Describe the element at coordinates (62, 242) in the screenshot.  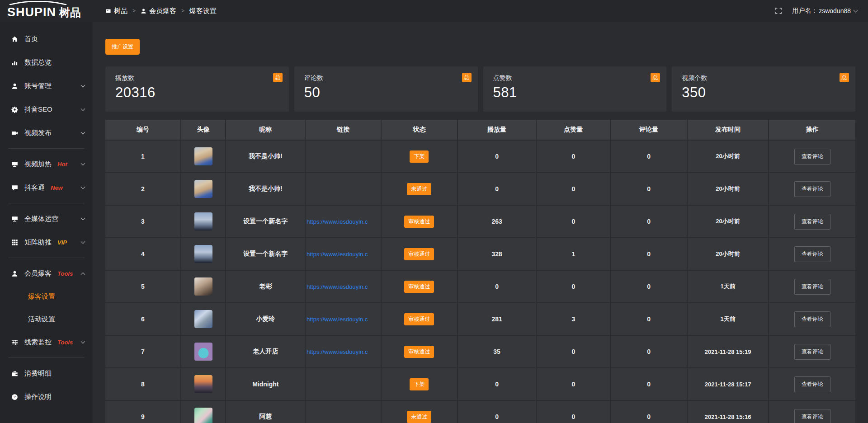
I see `sidebar-badge-vip: VIP` at that location.